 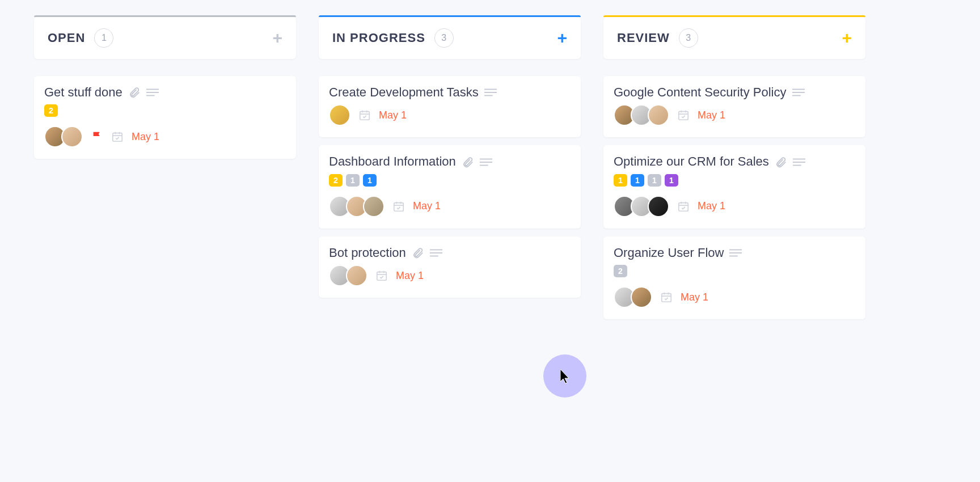 I want to click on task-card: Create Development TasksMay 1, so click(x=450, y=107).